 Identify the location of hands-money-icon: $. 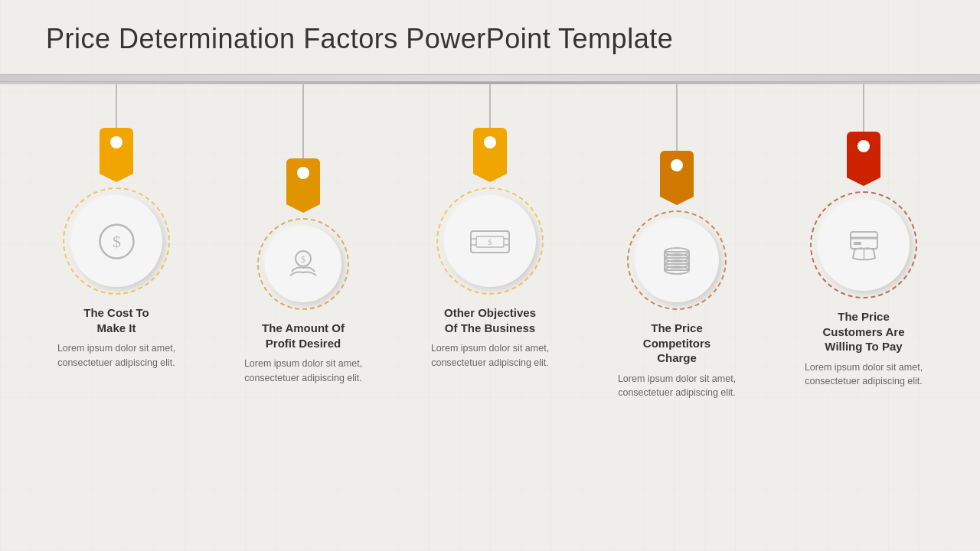
(303, 264).